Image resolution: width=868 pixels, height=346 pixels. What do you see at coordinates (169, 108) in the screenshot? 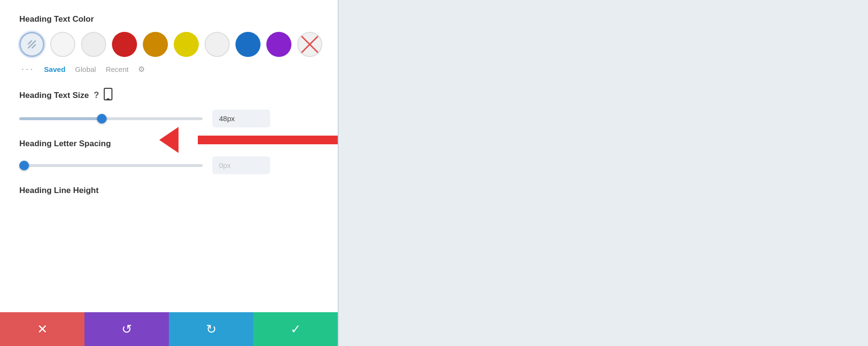
I see `heading-size-section: Heading Text Size ?` at bounding box center [169, 108].